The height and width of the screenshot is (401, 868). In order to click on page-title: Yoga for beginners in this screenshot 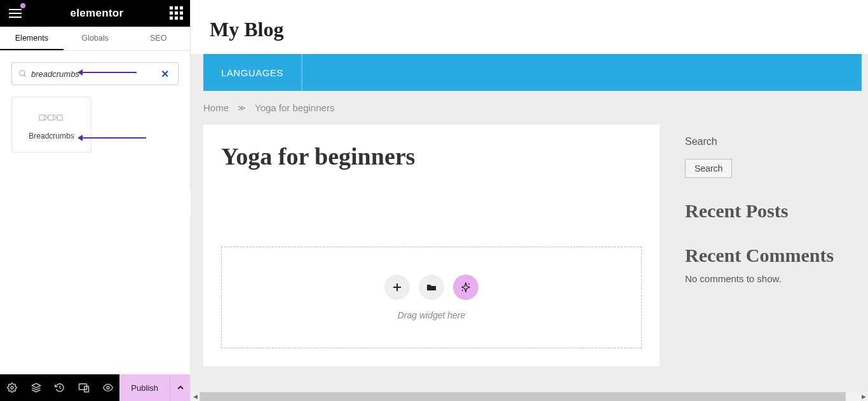, I will do `click(431, 156)`.